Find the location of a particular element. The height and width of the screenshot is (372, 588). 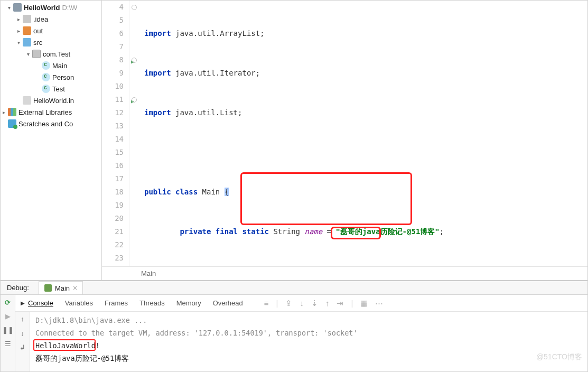

evaluate-icon: ▦ is located at coordinates (364, 303).